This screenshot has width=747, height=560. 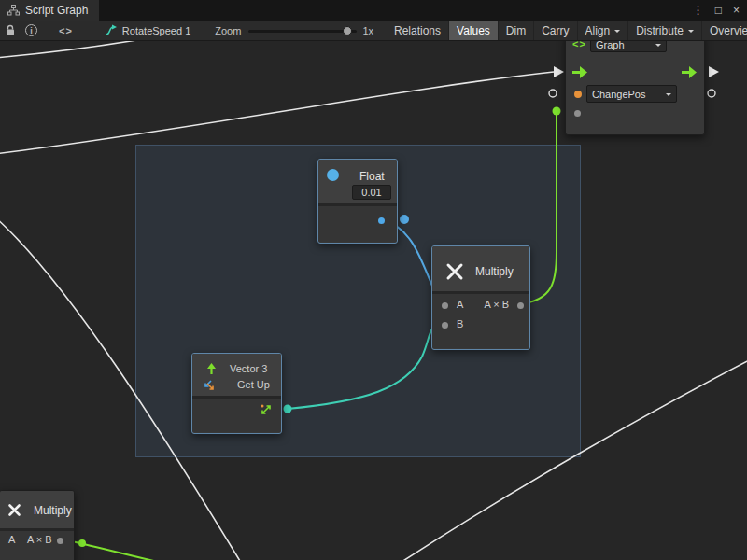 I want to click on lock-icon, so click(x=10, y=30).